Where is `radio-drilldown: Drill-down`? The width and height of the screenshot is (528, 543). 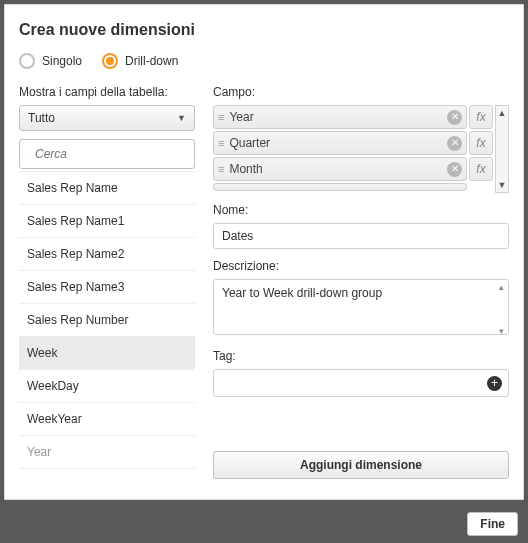
radio-drilldown: Drill-down is located at coordinates (140, 61).